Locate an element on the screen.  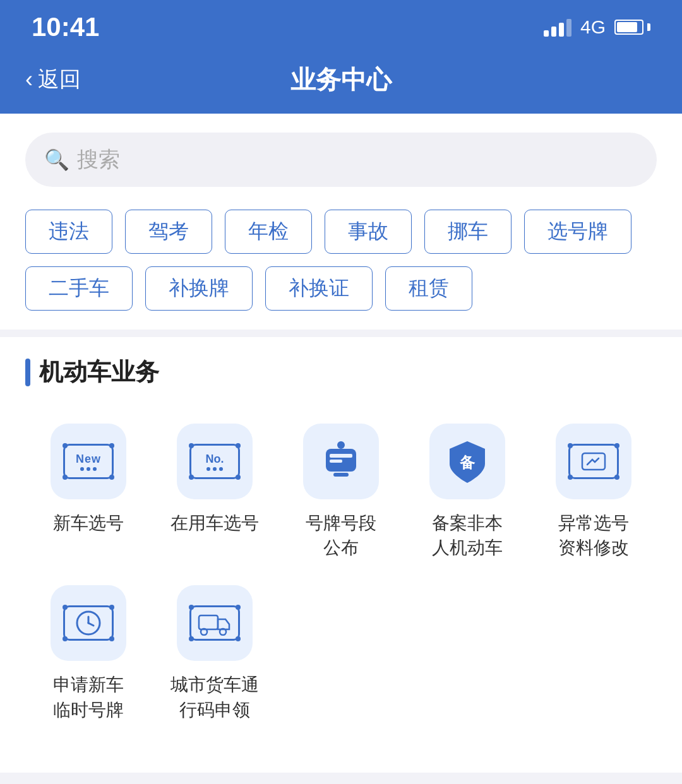
service-item-city-truck: 城市货车通行码申领 is located at coordinates (215, 653).